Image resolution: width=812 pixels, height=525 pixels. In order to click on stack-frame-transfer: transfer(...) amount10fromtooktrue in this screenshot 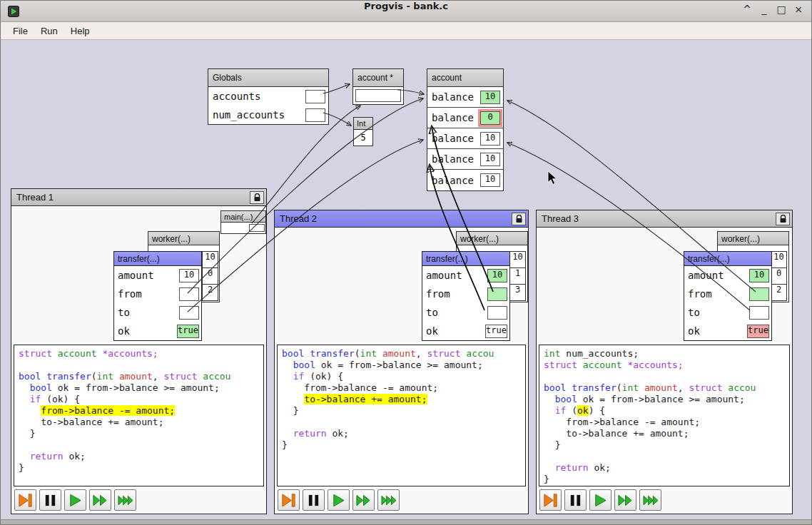, I will do `click(466, 296)`.